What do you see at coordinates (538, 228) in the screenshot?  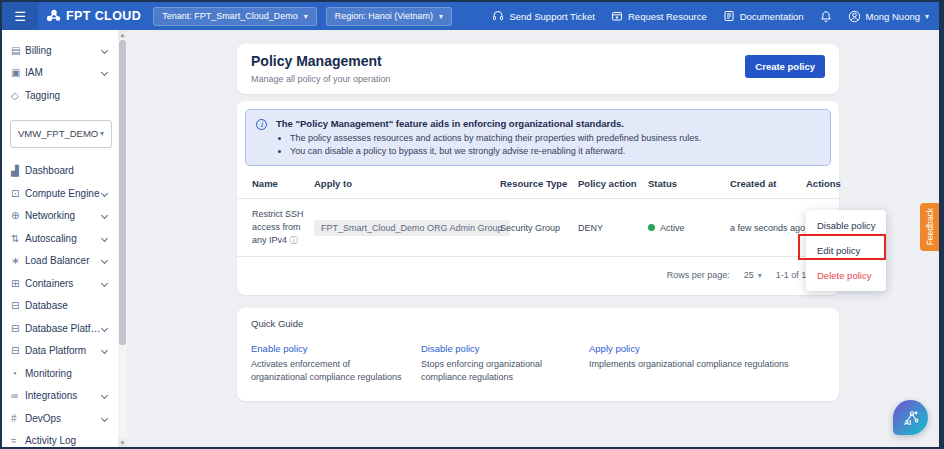 I see `table-row: Restrict SSH access from any IPv4 ⓘ FPT_…` at bounding box center [538, 228].